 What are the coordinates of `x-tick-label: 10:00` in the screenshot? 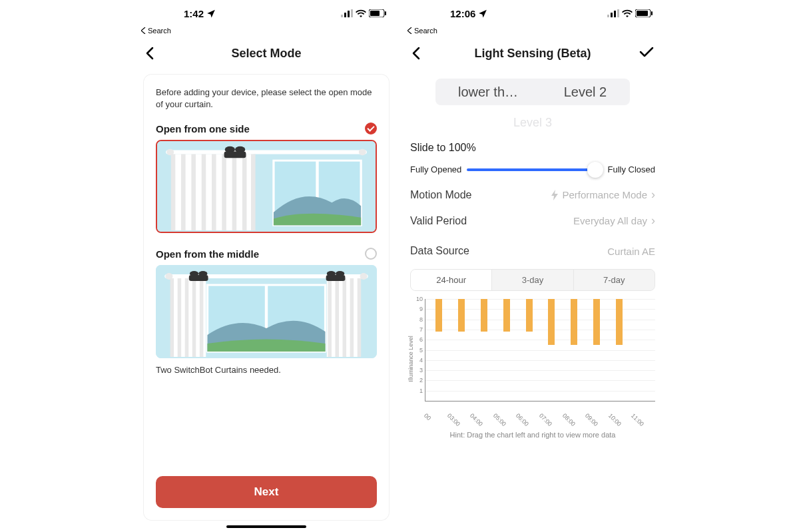 It's located at (617, 422).